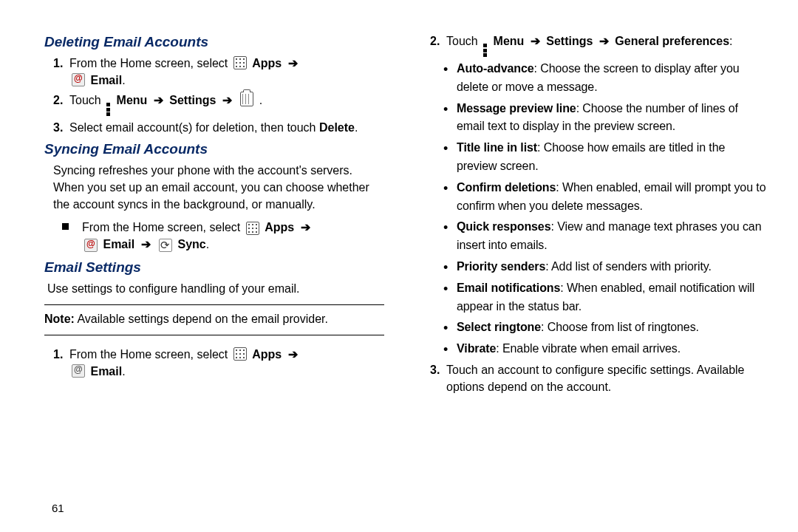  Describe the element at coordinates (59, 319) in the screenshot. I see `note-label: Note:` at that location.